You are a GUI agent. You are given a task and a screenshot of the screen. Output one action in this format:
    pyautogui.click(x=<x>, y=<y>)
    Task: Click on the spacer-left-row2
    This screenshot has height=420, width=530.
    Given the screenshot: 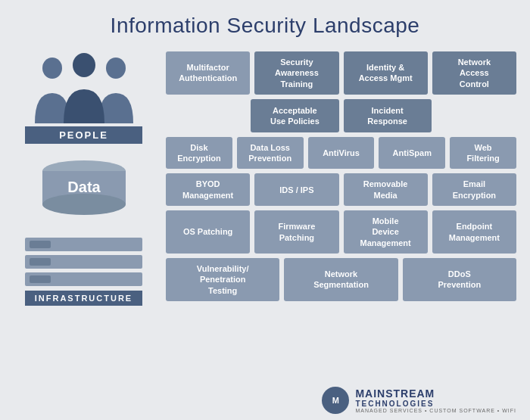 What is the action you would take?
    pyautogui.click(x=206, y=116)
    